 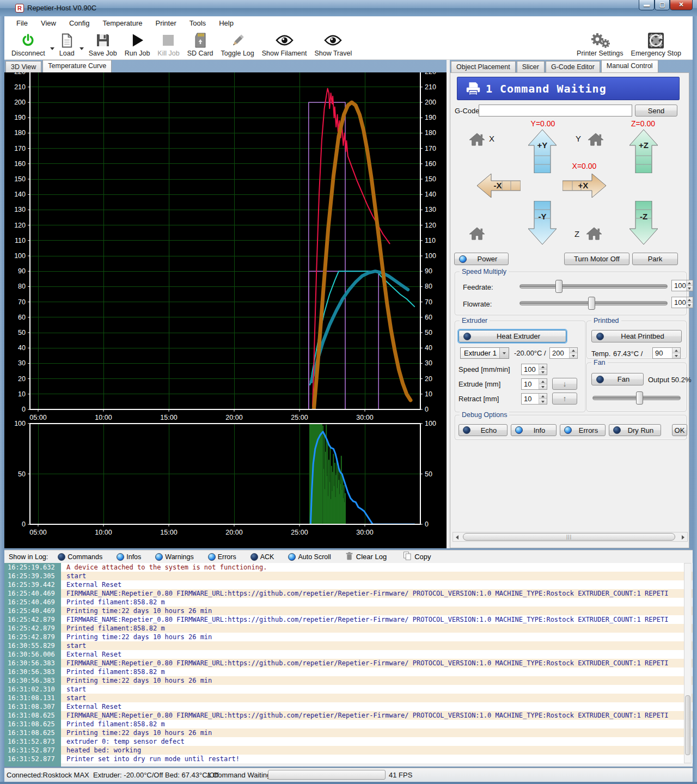 I want to click on scroll-left-icon, so click(x=457, y=537).